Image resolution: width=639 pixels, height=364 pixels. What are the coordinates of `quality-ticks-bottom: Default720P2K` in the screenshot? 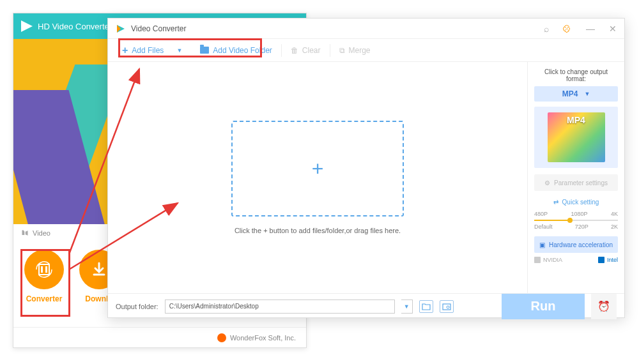 It's located at (576, 227).